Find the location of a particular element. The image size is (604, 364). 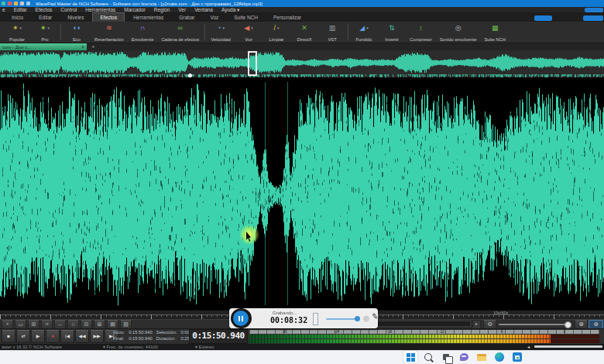

ribbon-button-eco: ◖◗Eco is located at coordinates (77, 33).